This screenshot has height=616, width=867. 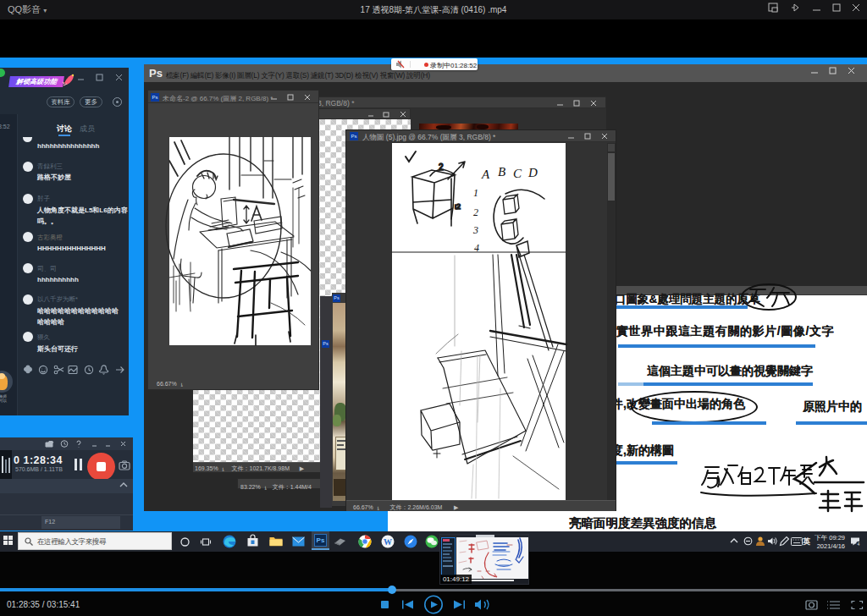 I want to click on svg-text: A, so click(x=486, y=174).